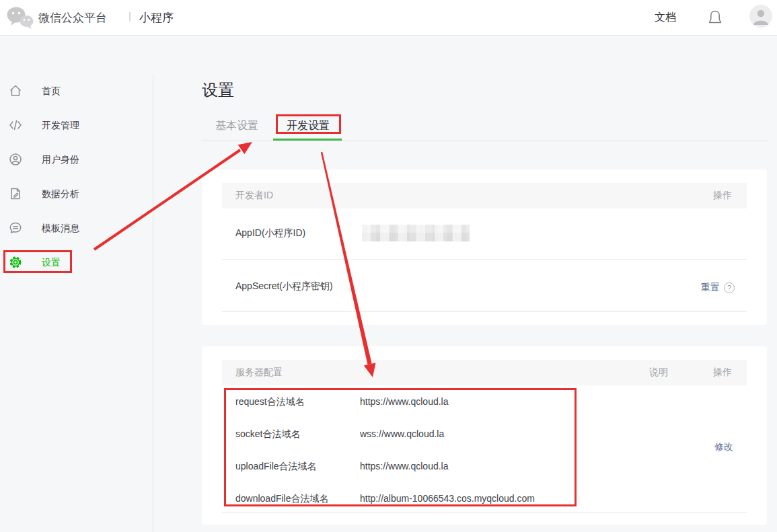  What do you see at coordinates (389, 17) in the screenshot?
I see `top-header: 微信公众平台 | 小程序 文档` at bounding box center [389, 17].